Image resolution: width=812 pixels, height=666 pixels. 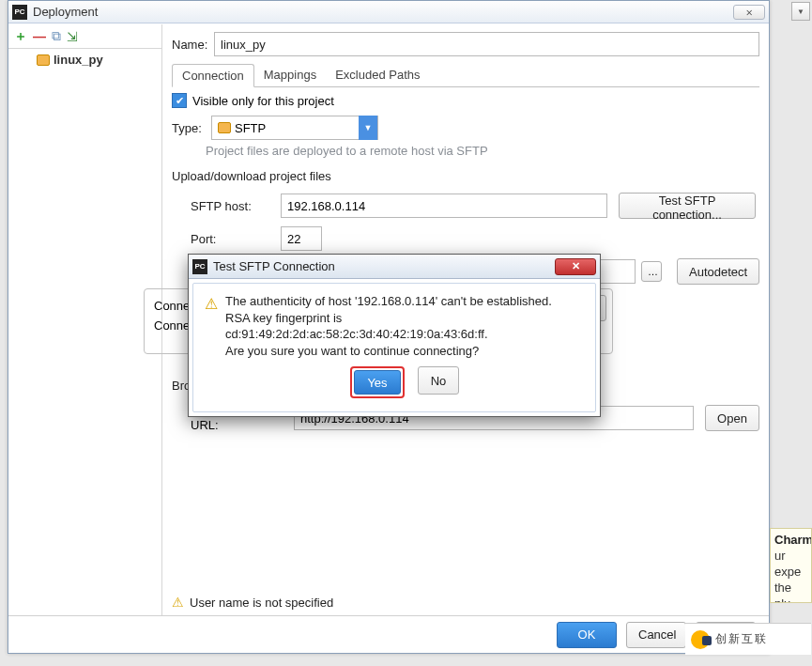 What do you see at coordinates (718, 271) in the screenshot?
I see `autodetect-button: Autodetect` at bounding box center [718, 271].